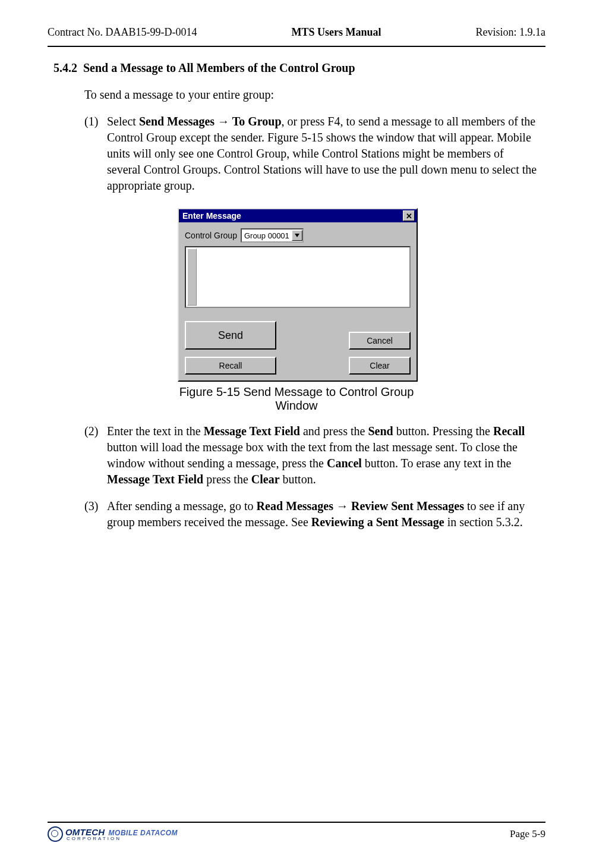 This screenshot has height=868, width=593. I want to click on b: Reviewing a Sent Message, so click(378, 522).